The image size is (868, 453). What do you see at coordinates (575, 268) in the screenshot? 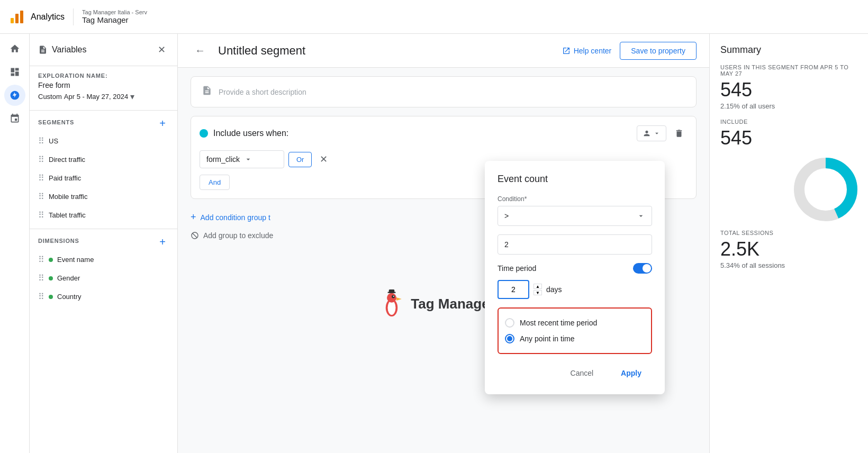
I see `time-period-row: Time period` at bounding box center [575, 268].